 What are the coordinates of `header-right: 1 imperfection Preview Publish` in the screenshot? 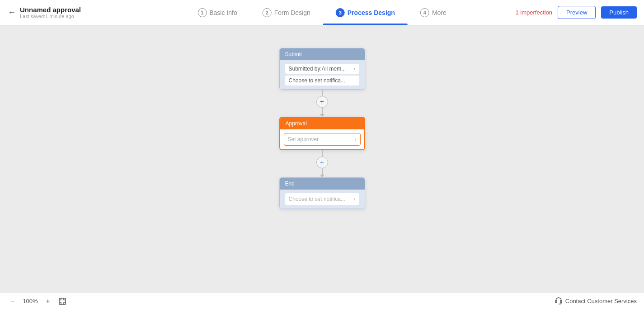 It's located at (576, 13).